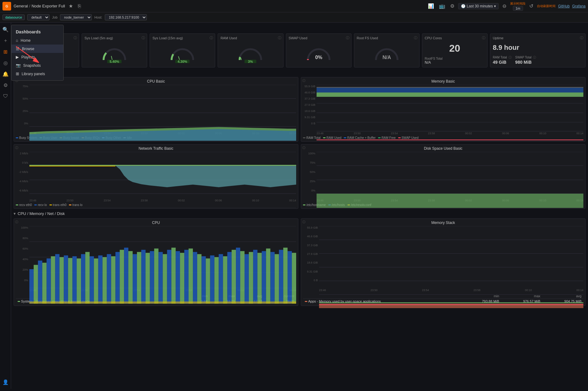 Image resolution: width=588 pixels, height=391 pixels. Describe the element at coordinates (442, 6) in the screenshot. I see `tv-button: 📺` at that location.